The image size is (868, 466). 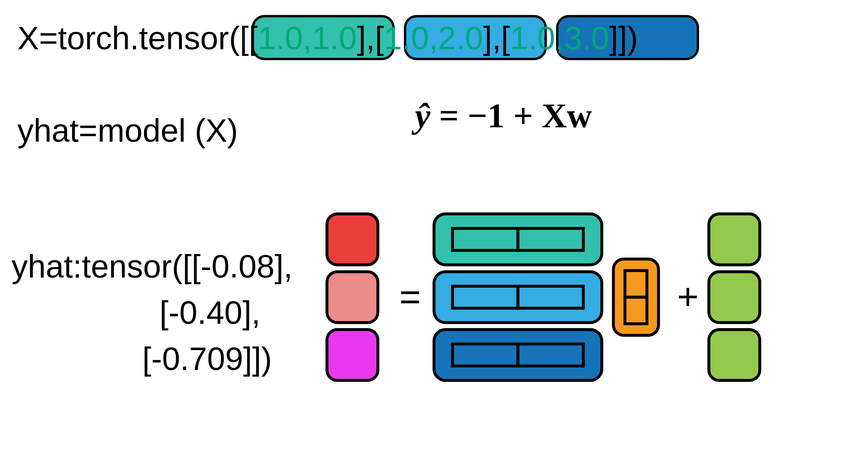 What do you see at coordinates (410, 296) in the screenshot?
I see `equals-sign: =` at bounding box center [410, 296].